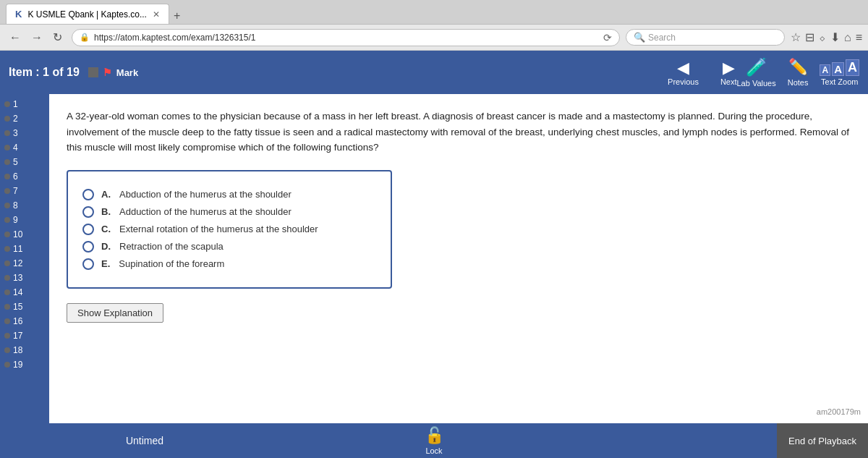 This screenshot has width=868, height=458. I want to click on sidebar-item-16: 16, so click(25, 321).